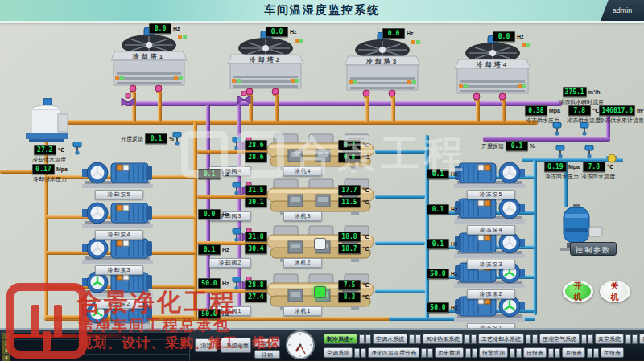 This screenshot has height=361, width=644. I want to click on nav-button: 真空系统, so click(609, 339).